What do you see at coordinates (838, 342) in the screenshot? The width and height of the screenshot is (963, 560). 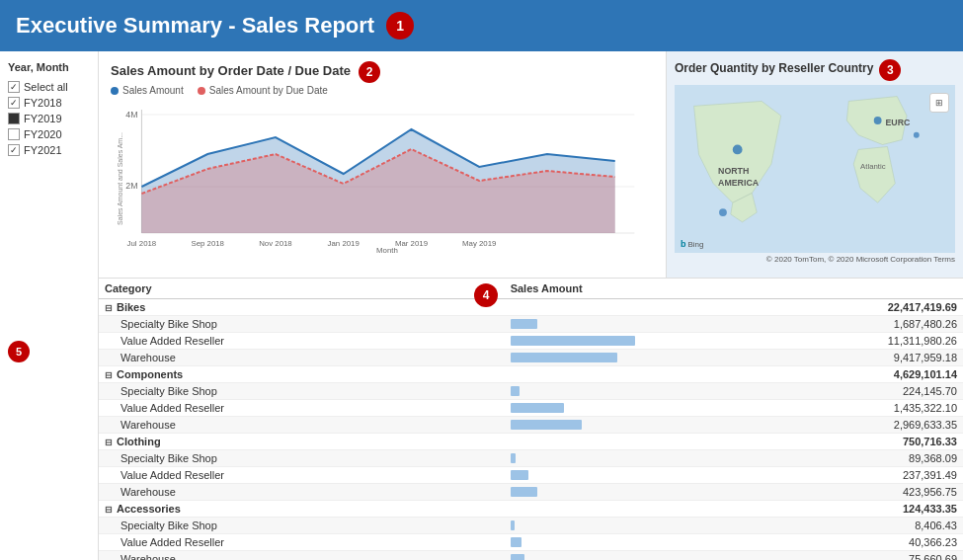 I see `amount-value: 11,311,980.26` at bounding box center [838, 342].